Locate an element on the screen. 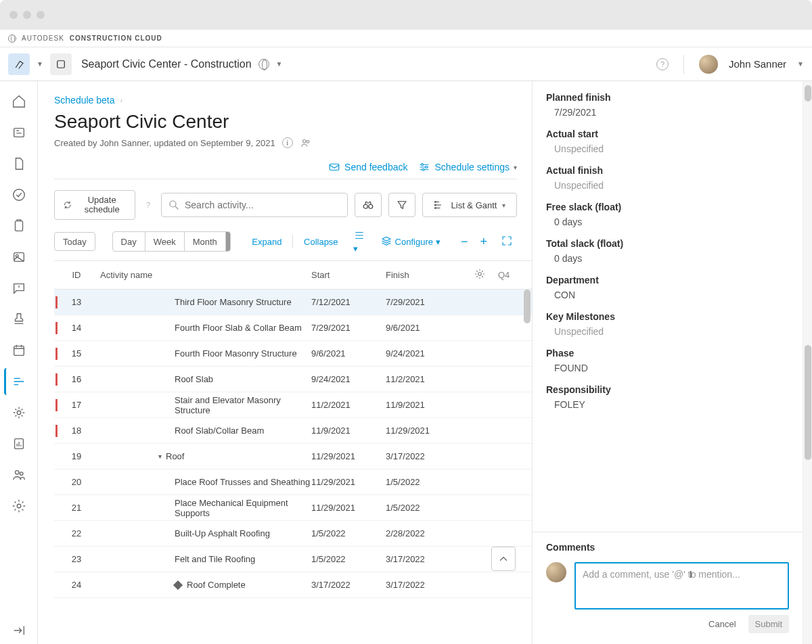  members-icon is located at coordinates (306, 143).